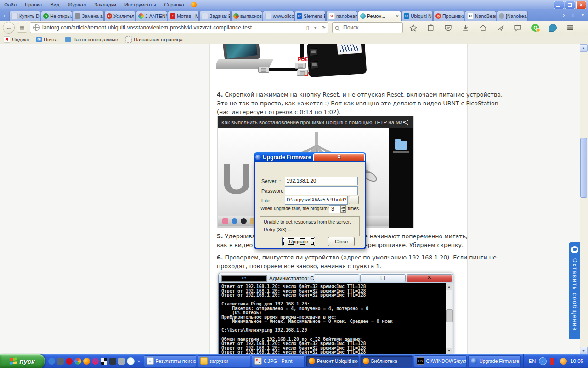 This screenshot has height=368, width=588. I want to click on tab-j-antenn: J-ANTENN..., so click(152, 16).